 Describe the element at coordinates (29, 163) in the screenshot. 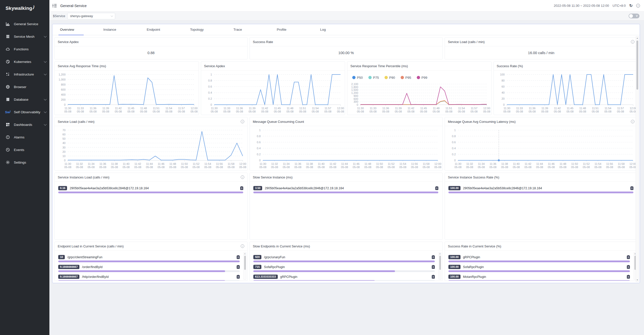

I see `sidebar-item-label: Settings` at that location.